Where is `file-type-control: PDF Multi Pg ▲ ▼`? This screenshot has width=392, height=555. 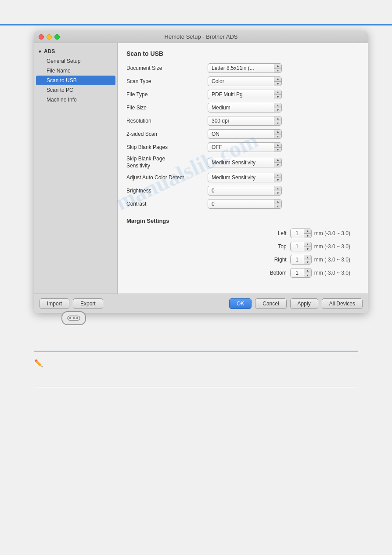 file-type-control: PDF Multi Pg ▲ ▼ is located at coordinates (245, 94).